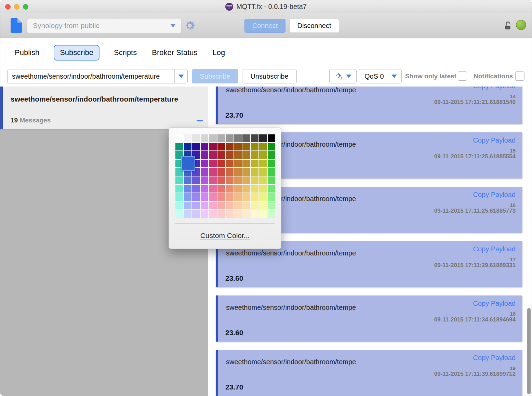 The width and height of the screenshot is (532, 396). I want to click on disconnect-button: Disconnect, so click(314, 26).